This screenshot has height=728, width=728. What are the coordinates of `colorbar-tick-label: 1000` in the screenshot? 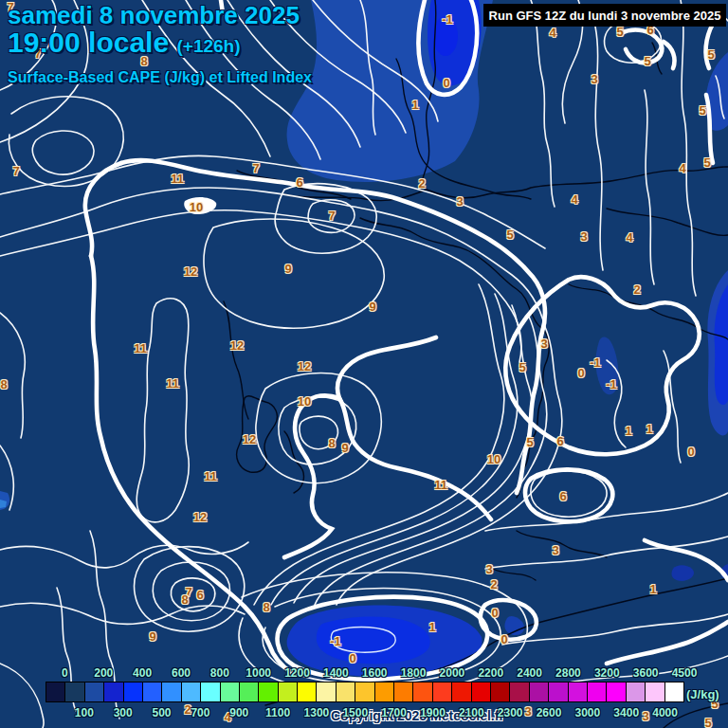 It's located at (258, 673).